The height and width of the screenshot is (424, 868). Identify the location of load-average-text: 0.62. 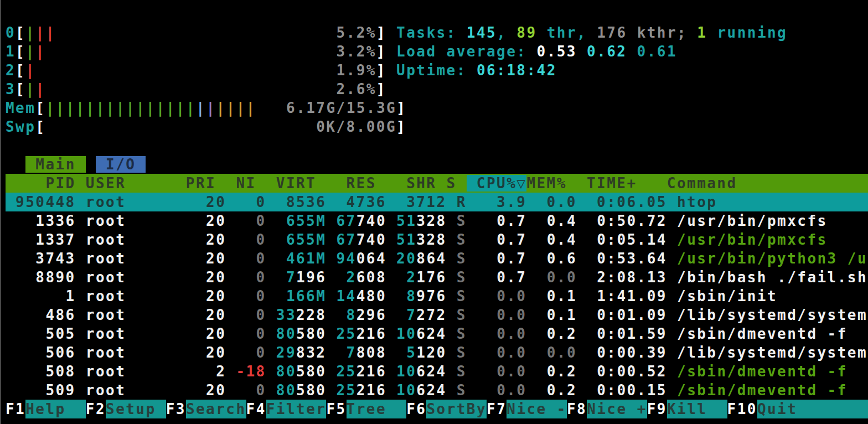
(612, 51).